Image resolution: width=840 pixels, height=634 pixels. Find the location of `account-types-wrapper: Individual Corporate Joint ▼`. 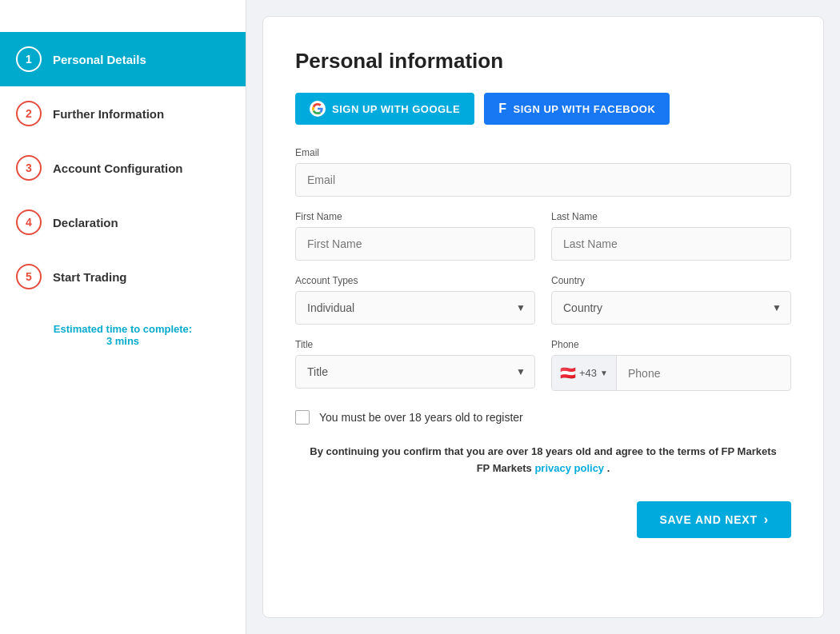

account-types-wrapper: Individual Corporate Joint ▼ is located at coordinates (415, 308).